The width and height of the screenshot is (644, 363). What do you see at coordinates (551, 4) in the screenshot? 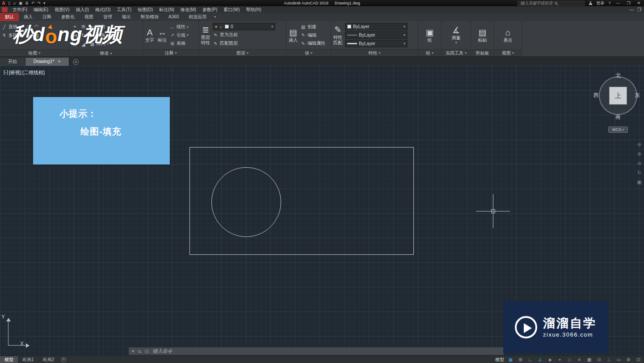
I see `help-search-field: 键入关键字或短语` at bounding box center [551, 4].